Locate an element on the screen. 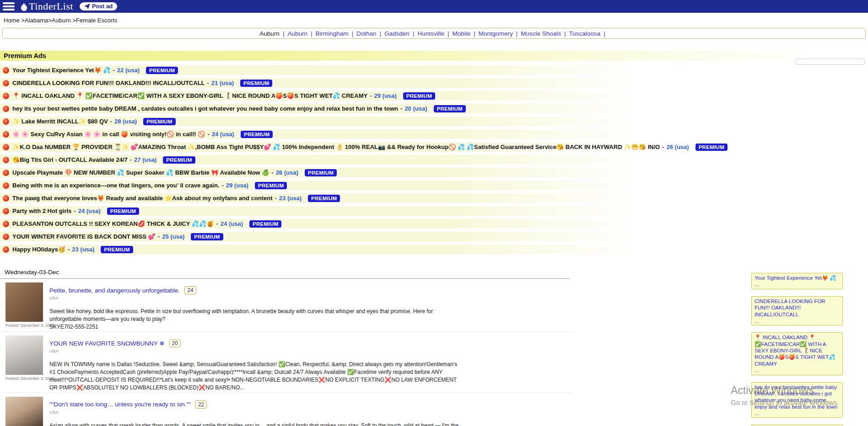  listing-description: Asian allure with curves that speak loud… is located at coordinates (256, 424).